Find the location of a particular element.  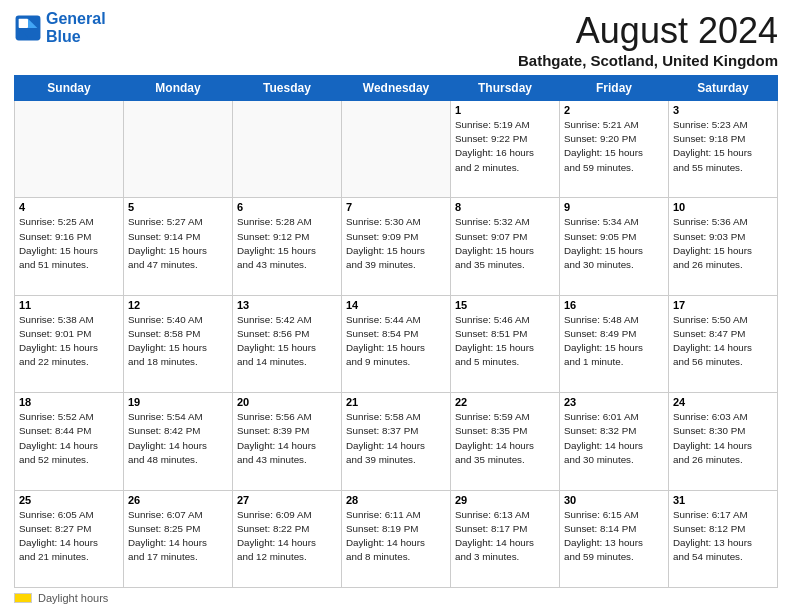

day-number: 27 is located at coordinates (287, 500).